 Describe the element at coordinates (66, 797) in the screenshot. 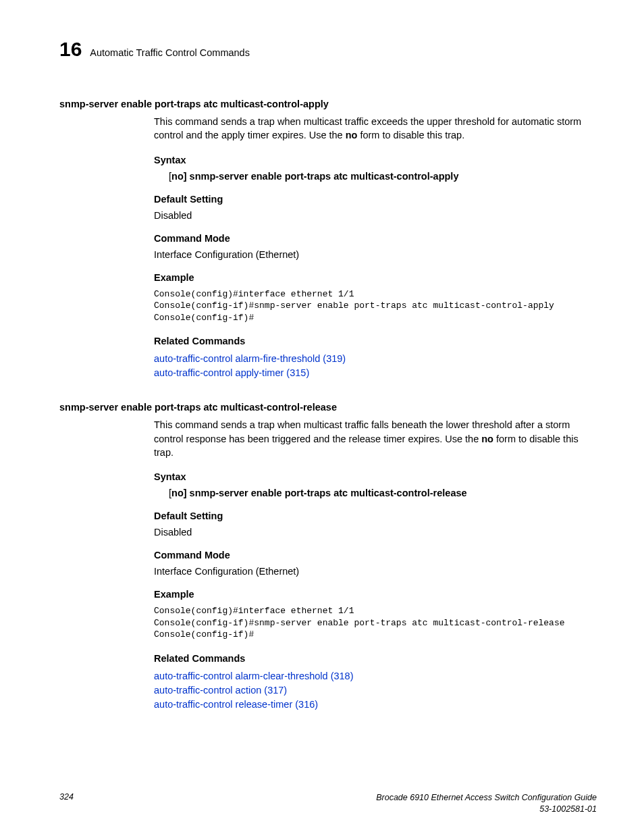

I see `page-number: 324` at that location.